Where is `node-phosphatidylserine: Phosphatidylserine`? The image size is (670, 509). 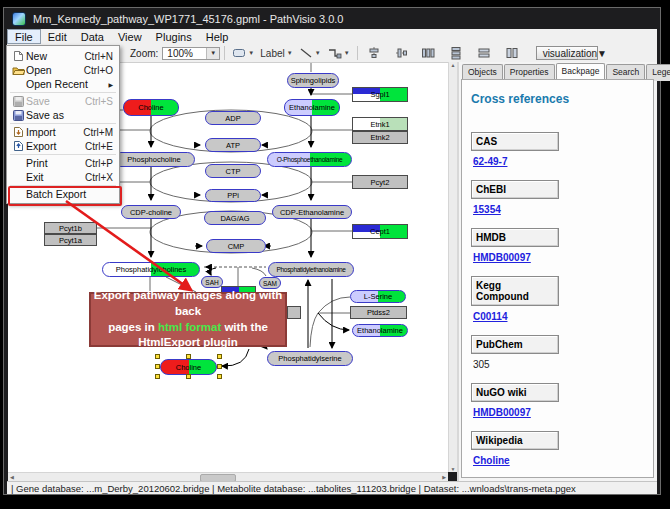 node-phosphatidylserine: Phosphatidylserine is located at coordinates (310, 358).